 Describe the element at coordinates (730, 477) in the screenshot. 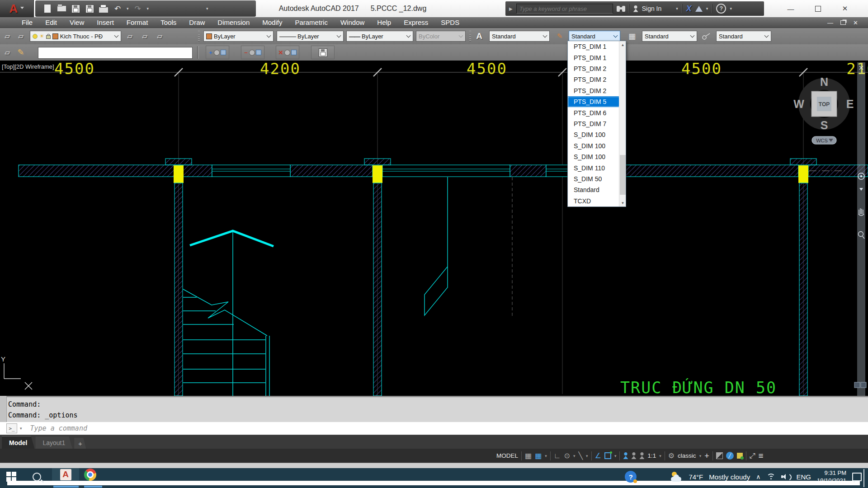

I see `weather-label: Mostly cloudy` at that location.